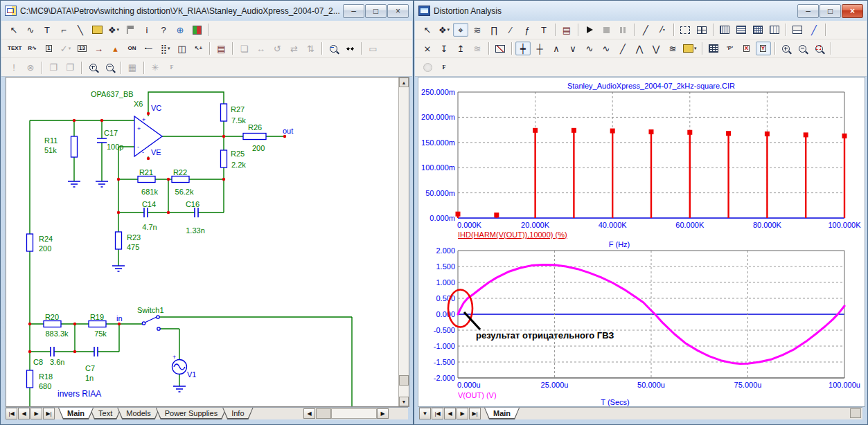  I want to click on pin-state-icon: ON, so click(132, 48).